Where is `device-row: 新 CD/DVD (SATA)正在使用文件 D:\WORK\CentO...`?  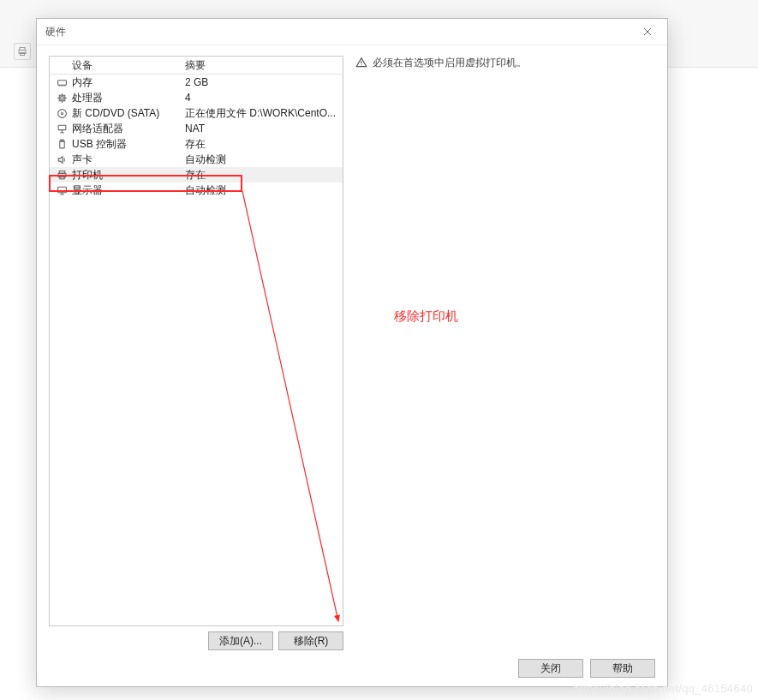
device-row: 新 CD/DVD (SATA)正在使用文件 D:\WORK\CentO... is located at coordinates (196, 113).